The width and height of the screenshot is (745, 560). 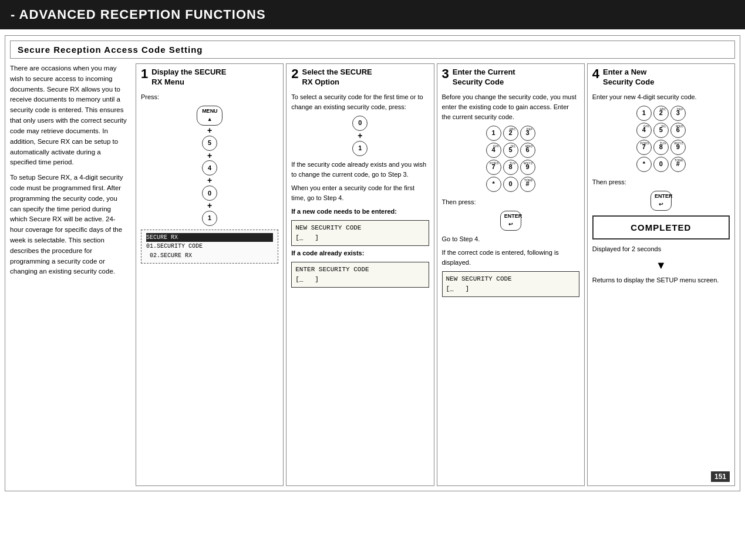 I want to click on step-3-then-press: Then press:, so click(x=511, y=202).